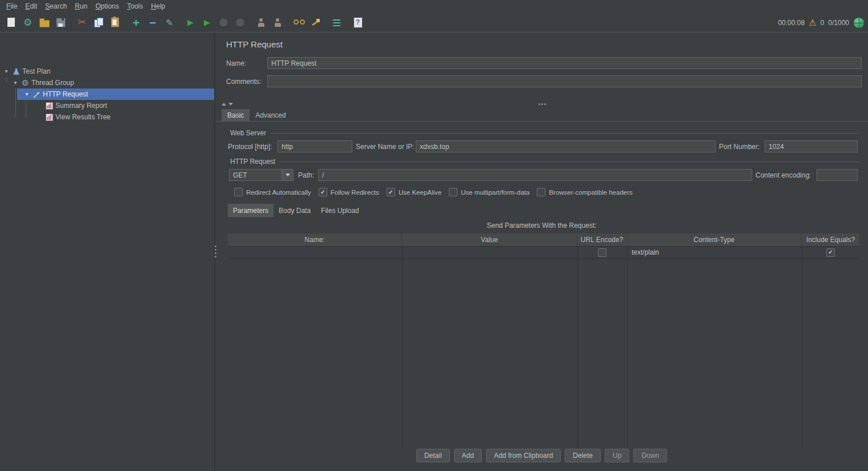  Describe the element at coordinates (191, 23) in the screenshot. I see `start-icon: ▶` at that location.